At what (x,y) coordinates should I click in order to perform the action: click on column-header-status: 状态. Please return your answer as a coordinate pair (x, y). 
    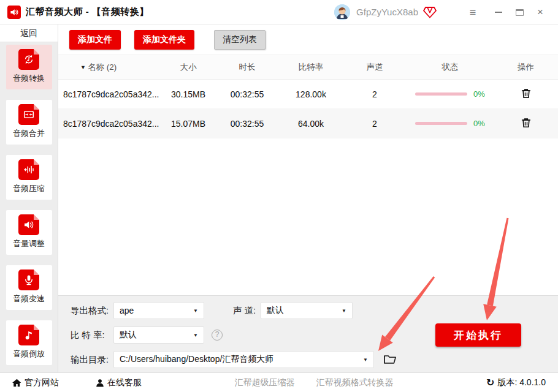
    Looking at the image, I should click on (450, 67).